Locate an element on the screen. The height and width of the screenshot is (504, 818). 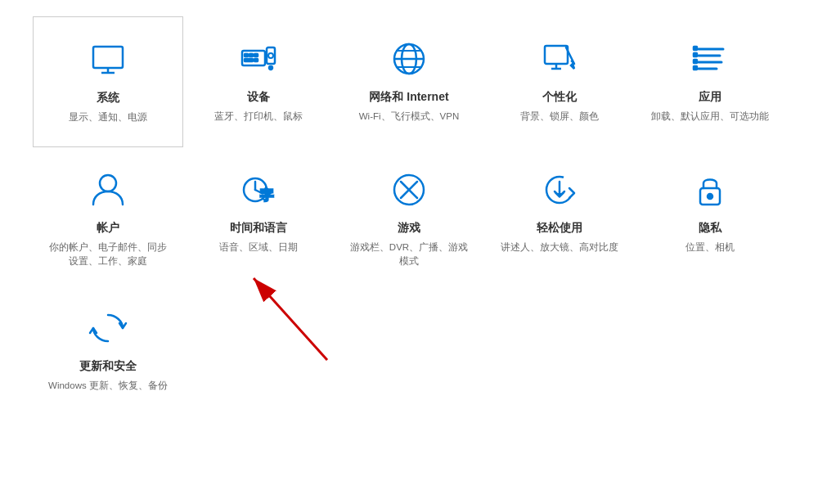
accounts-subtitle: 你的帐户、电子邮件、同步设置、工作、家庭 is located at coordinates (108, 255).